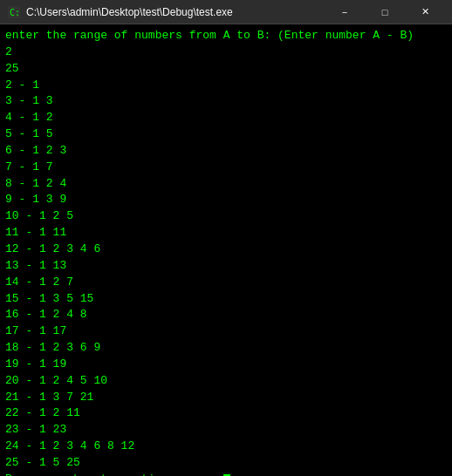 This screenshot has width=452, height=476. What do you see at coordinates (226, 300) in the screenshot?
I see `console-line: 15 - 1 3 5 15` at bounding box center [226, 300].